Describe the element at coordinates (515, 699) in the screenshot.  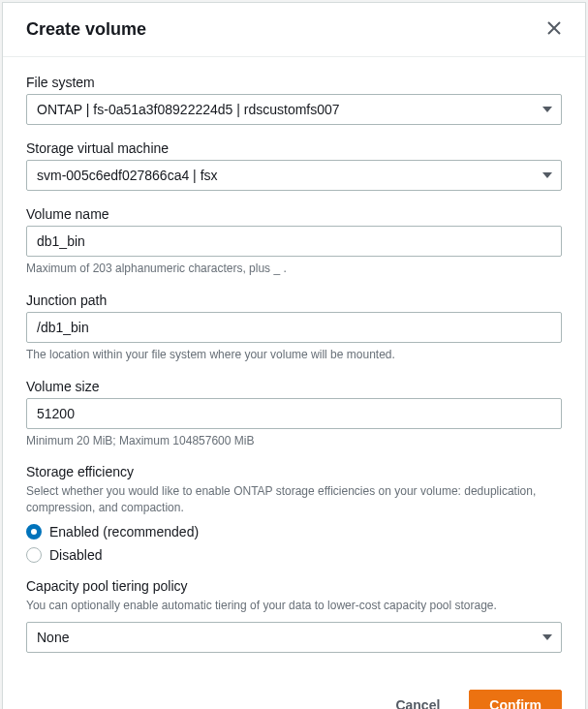
I see `confirm-button: Confirm` at that location.